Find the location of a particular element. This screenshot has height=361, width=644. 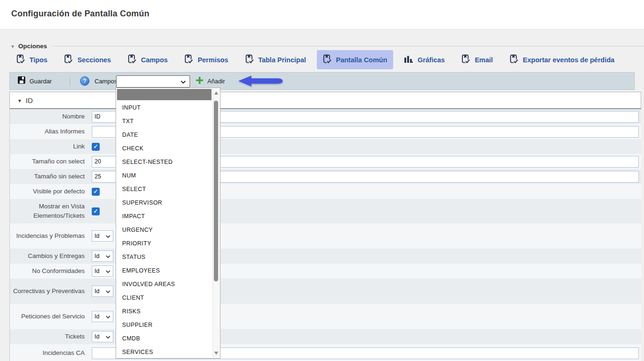

dropdown-option: RISKS is located at coordinates (164, 312).